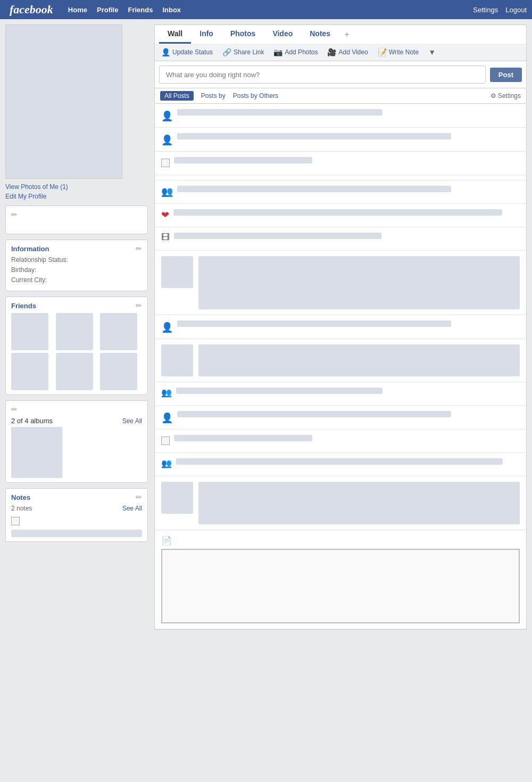 The image size is (532, 782). What do you see at coordinates (177, 96) in the screenshot?
I see `filter-all-posts: All Posts` at bounding box center [177, 96].